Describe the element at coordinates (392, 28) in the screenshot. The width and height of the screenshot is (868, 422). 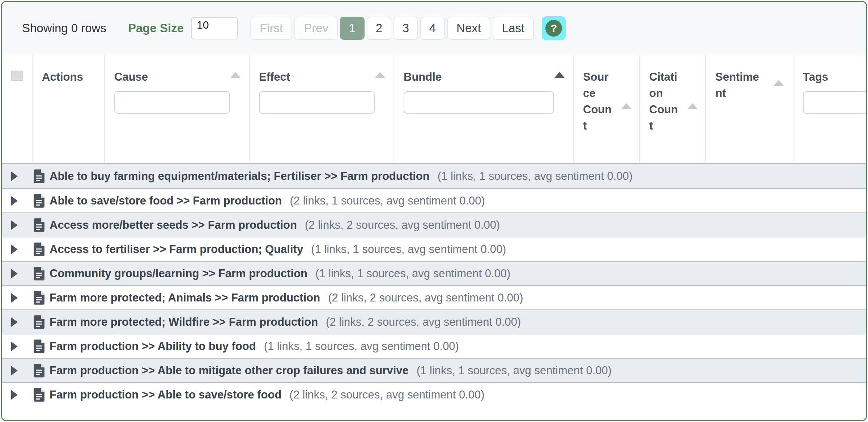
I see `pagination: First Prev 1 2 3 4 Next Last` at that location.